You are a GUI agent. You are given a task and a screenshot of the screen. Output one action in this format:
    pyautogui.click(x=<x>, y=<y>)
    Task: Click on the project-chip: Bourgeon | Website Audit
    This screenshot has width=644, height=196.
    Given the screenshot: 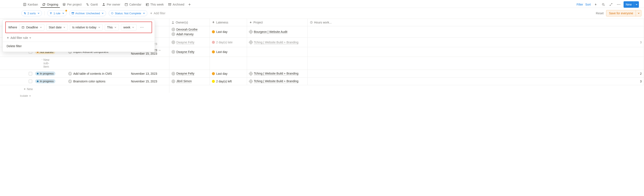 What is the action you would take?
    pyautogui.click(x=268, y=32)
    